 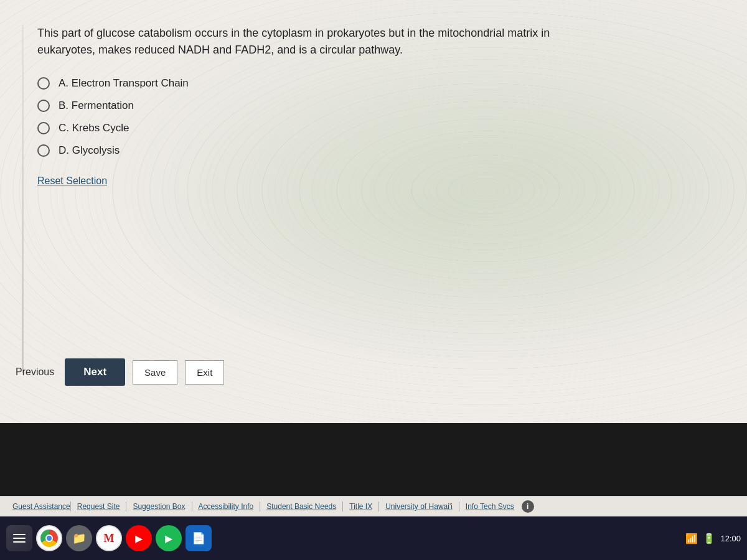 I want to click on youtube-icon: ▶, so click(x=139, y=538).